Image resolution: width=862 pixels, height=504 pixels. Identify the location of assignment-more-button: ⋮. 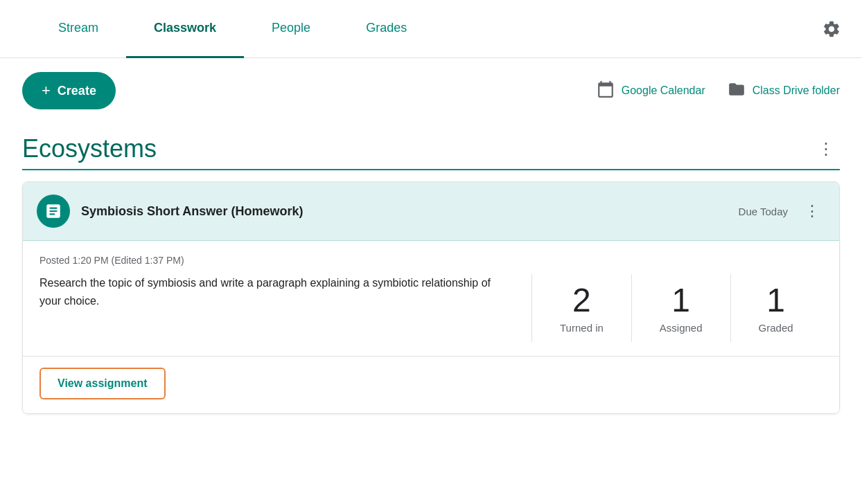
(812, 211).